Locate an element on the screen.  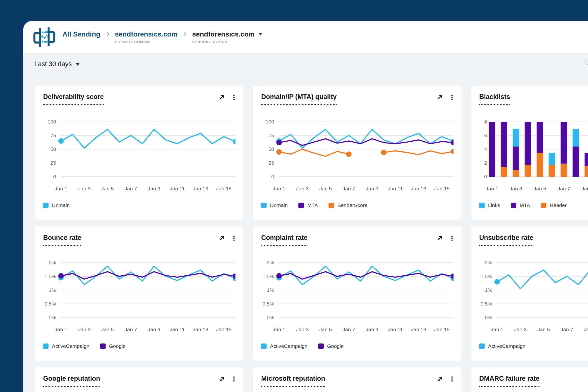
bar-segment-header is located at coordinates (504, 172).